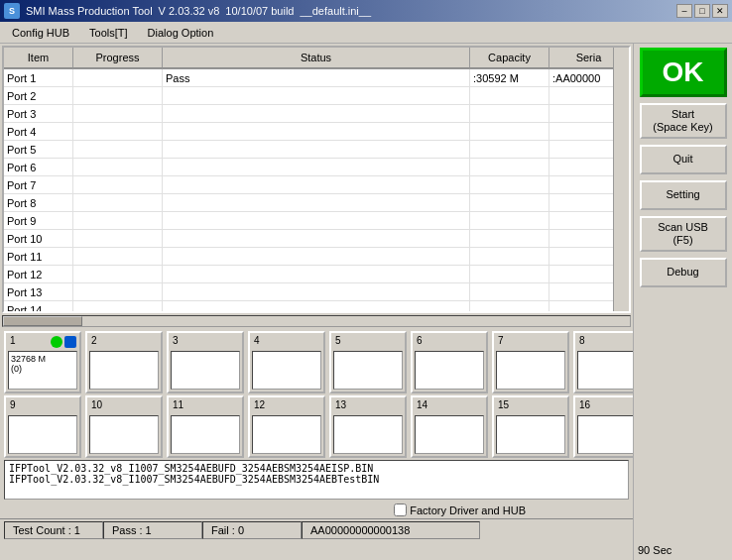 The height and width of the screenshot is (560, 732). What do you see at coordinates (41, 33) in the screenshot?
I see `menu-config-hub: Config HUB` at bounding box center [41, 33].